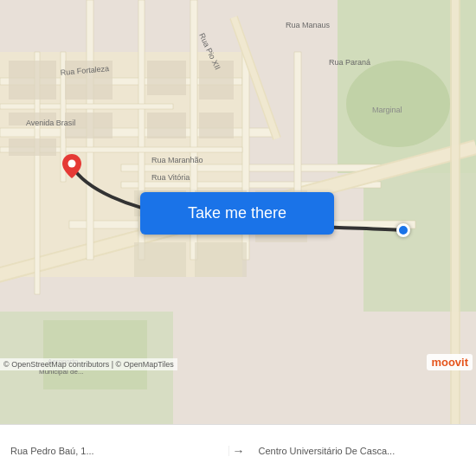 Image resolution: width=476 pixels, height=476 pixels. What do you see at coordinates (363, 451) in the screenshot?
I see `destination-location: Centro Universitário De Casca...` at bounding box center [363, 451].